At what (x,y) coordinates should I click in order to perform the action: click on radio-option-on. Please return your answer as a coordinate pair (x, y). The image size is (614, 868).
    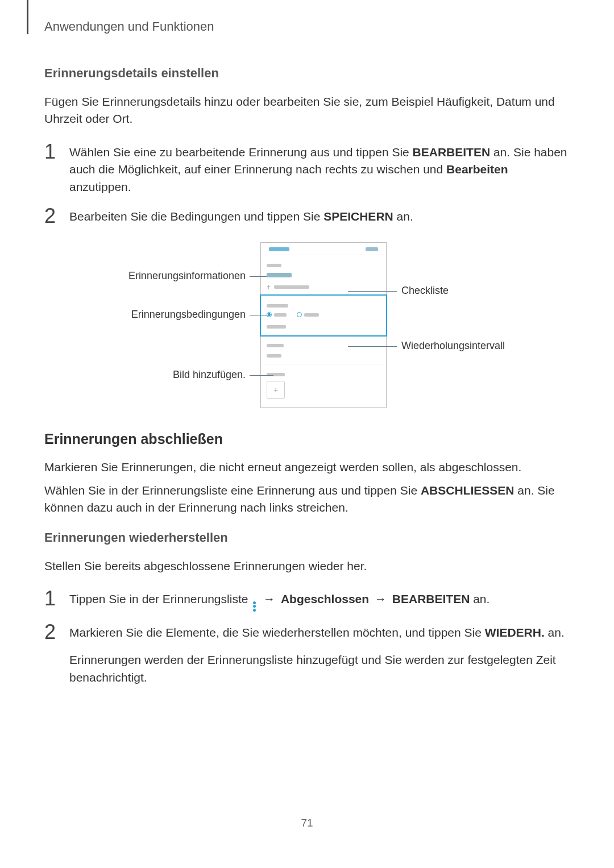
    Looking at the image, I should click on (269, 315).